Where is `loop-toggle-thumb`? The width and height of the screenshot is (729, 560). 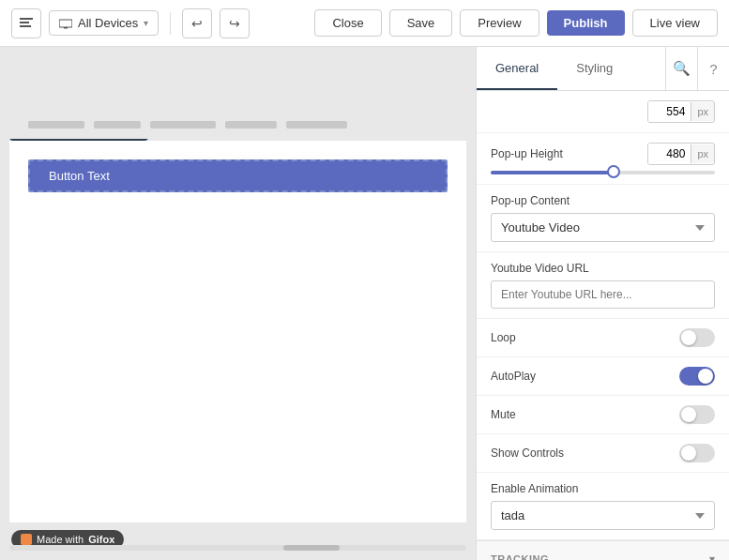
loop-toggle-thumb is located at coordinates (689, 338).